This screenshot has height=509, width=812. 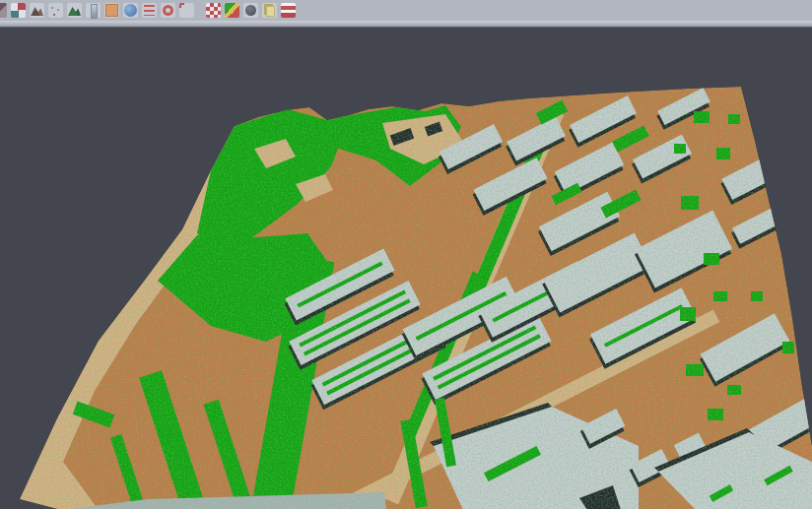 What do you see at coordinates (55, 10) in the screenshot?
I see `point-cloud-icon` at bounding box center [55, 10].